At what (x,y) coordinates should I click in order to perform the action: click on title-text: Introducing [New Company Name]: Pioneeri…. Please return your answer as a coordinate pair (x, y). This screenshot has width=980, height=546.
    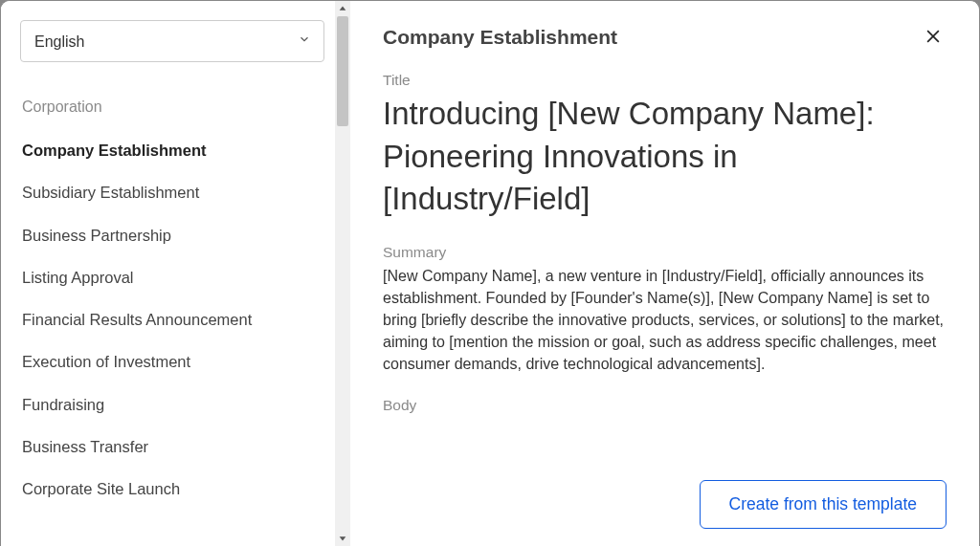
    Looking at the image, I should click on (664, 157).